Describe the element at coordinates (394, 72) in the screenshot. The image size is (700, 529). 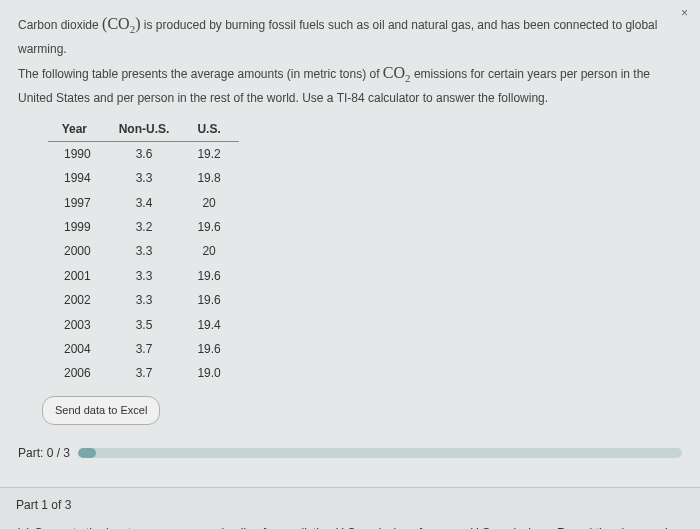
I see `formula-body-2: CO` at that location.